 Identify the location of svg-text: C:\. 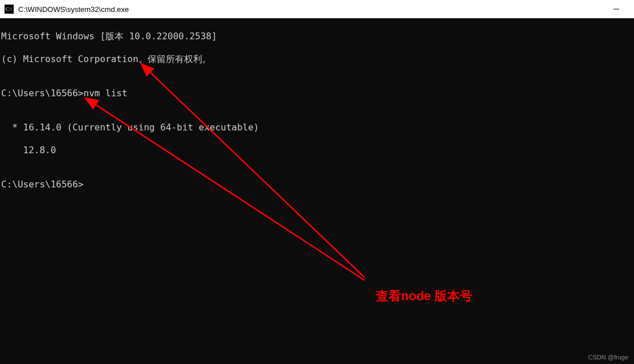
(9, 9).